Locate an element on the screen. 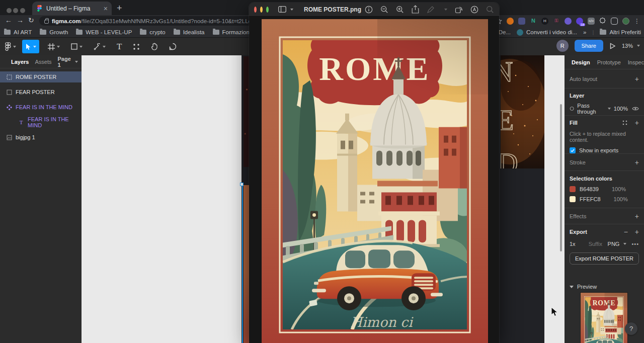  maximize-window-button is located at coordinates (268, 10).